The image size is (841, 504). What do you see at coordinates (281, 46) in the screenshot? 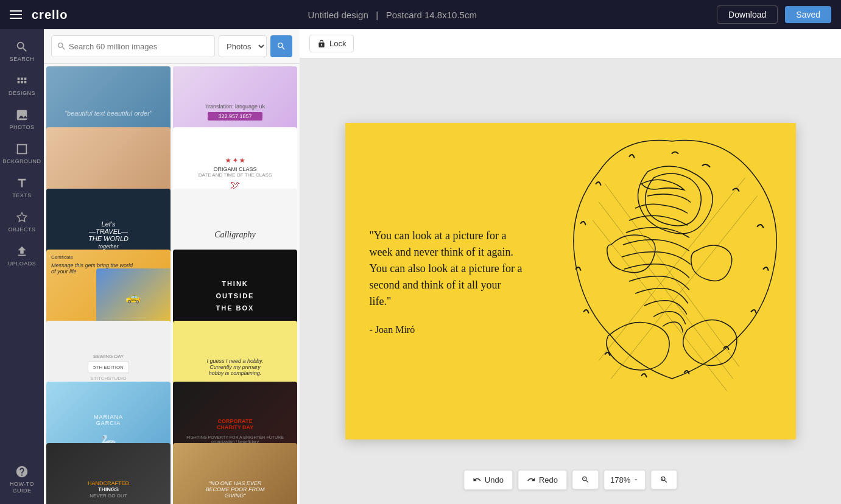
I see `search-submit-icon` at bounding box center [281, 46].